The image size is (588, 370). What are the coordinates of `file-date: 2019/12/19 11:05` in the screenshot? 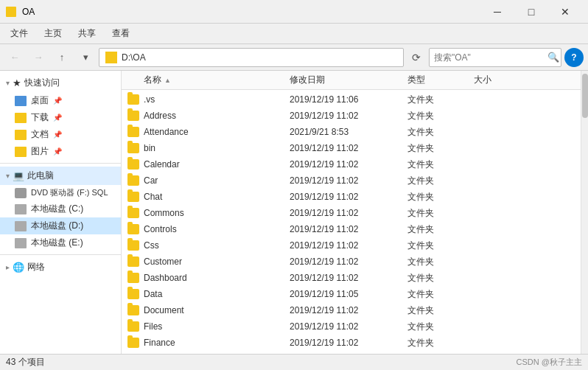 It's located at (349, 294).